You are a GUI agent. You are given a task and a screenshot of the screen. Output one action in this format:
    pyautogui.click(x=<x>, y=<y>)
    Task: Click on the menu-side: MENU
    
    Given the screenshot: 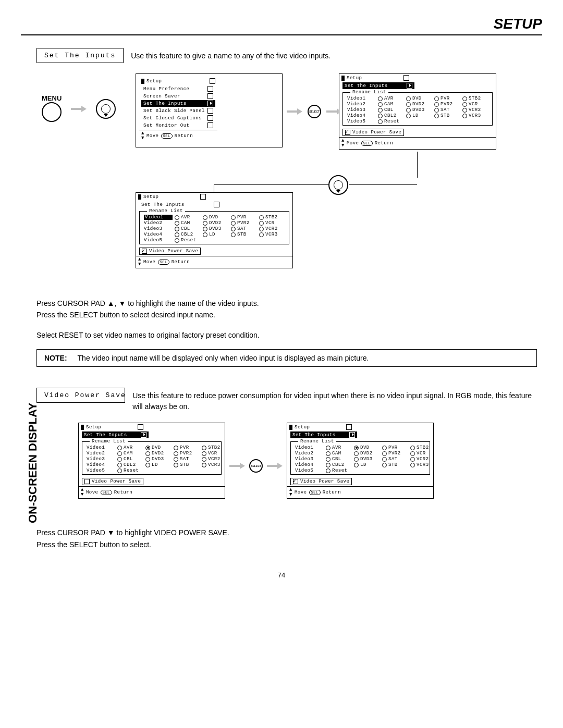 What is the action you would take?
    pyautogui.click(x=79, y=109)
    